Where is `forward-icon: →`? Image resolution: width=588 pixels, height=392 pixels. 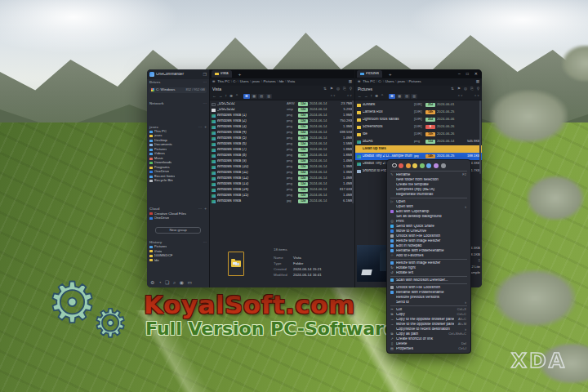
forward-icon: → is located at coordinates (366, 96).